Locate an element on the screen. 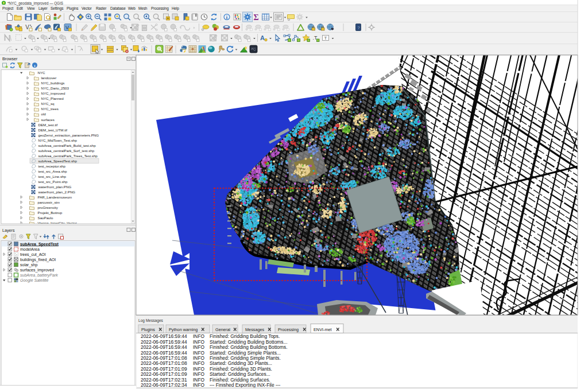 The width and height of the screenshot is (588, 389). svg-text:Started: Gridding Surfaces...: Started is located at coordinates (240, 374).